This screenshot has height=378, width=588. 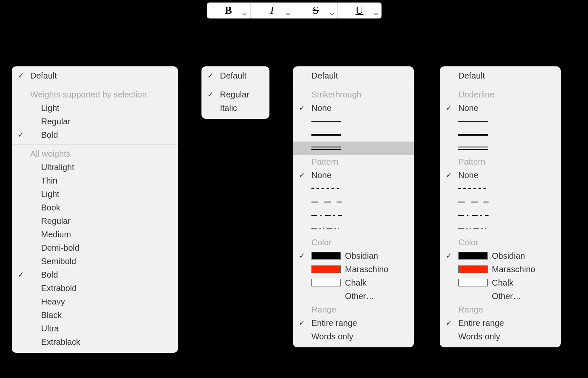 I want to click on menu-item: Demi-bold, so click(x=95, y=248).